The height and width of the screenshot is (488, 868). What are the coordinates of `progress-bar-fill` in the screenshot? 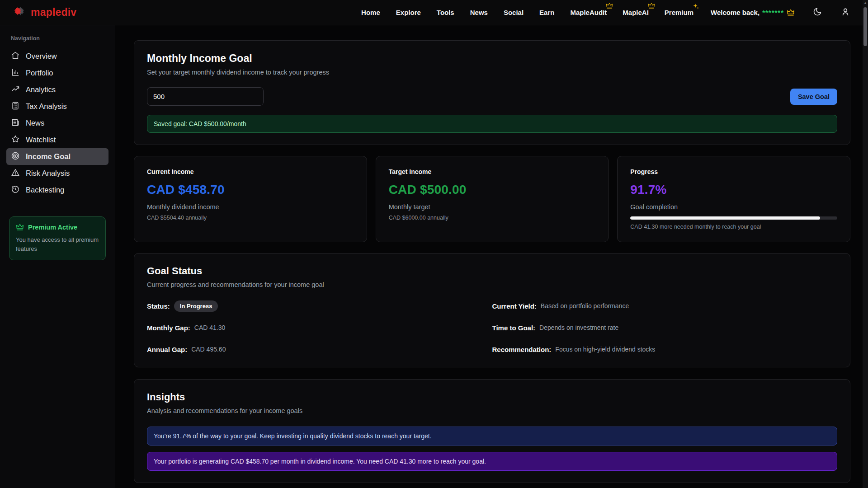 It's located at (725, 218).